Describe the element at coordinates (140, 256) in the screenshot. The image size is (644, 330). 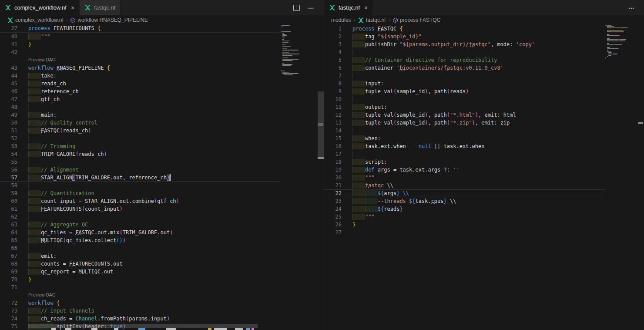
I see `code-line: 67 emit:` at that location.